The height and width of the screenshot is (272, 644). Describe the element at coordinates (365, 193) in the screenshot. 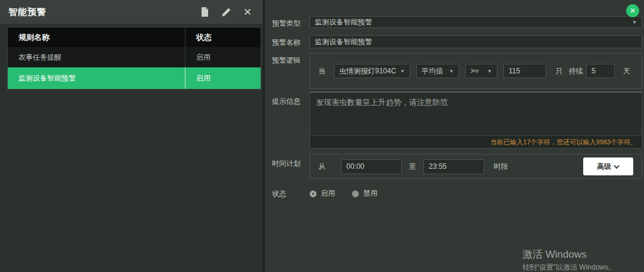

I see `radio-disable: 禁用` at that location.